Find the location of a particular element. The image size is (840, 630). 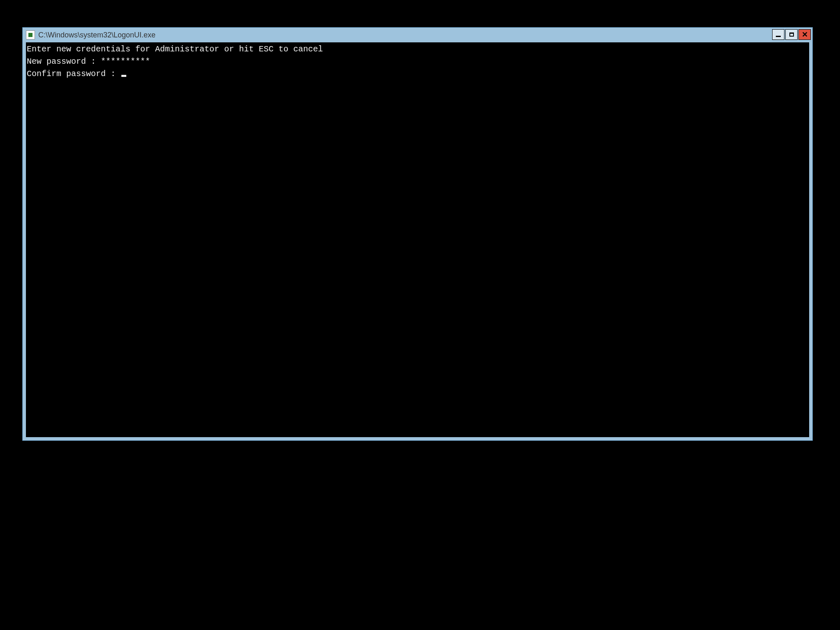

new-password-label: New password : is located at coordinates (64, 62).